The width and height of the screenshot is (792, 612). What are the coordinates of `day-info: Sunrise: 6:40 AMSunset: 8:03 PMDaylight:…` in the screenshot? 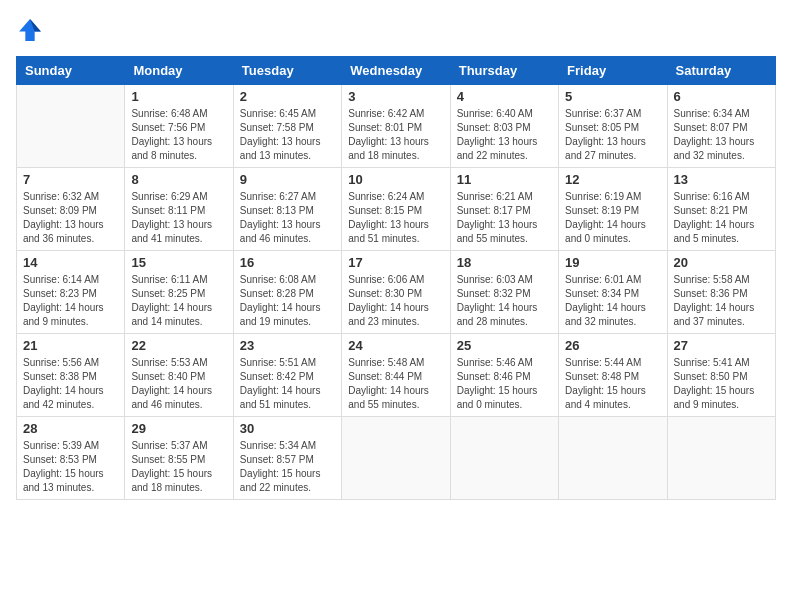 It's located at (504, 135).